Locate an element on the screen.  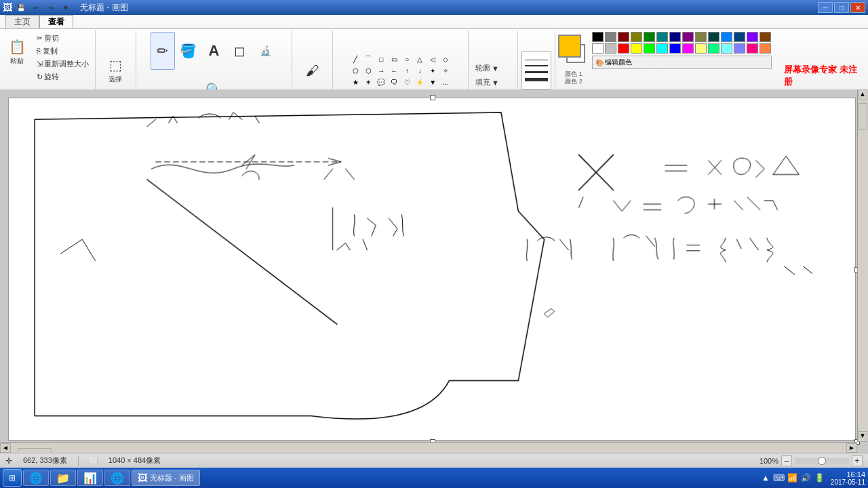
shape-roundrect: ▭ is located at coordinates (394, 59).